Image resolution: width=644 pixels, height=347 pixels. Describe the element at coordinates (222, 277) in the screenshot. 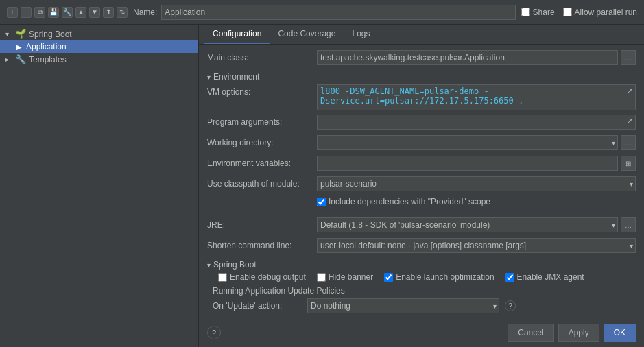

I see `enable-debug-checkbox` at that location.